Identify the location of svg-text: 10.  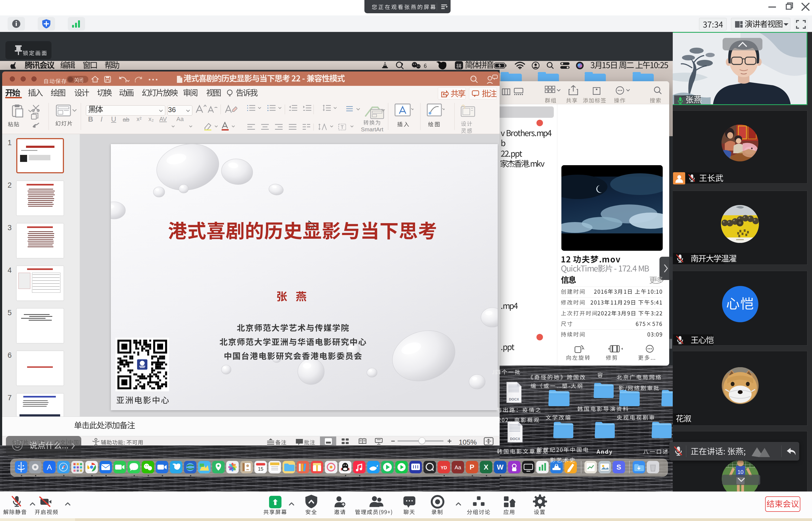
(741, 472).